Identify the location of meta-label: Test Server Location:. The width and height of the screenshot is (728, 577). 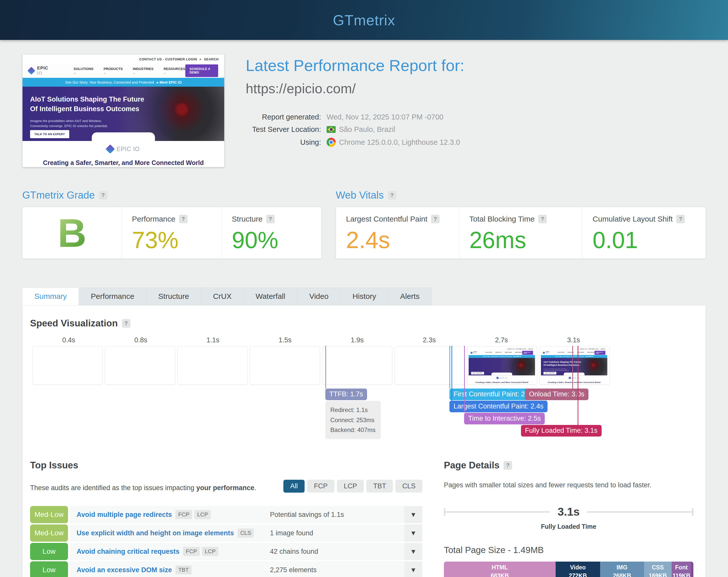
(284, 130).